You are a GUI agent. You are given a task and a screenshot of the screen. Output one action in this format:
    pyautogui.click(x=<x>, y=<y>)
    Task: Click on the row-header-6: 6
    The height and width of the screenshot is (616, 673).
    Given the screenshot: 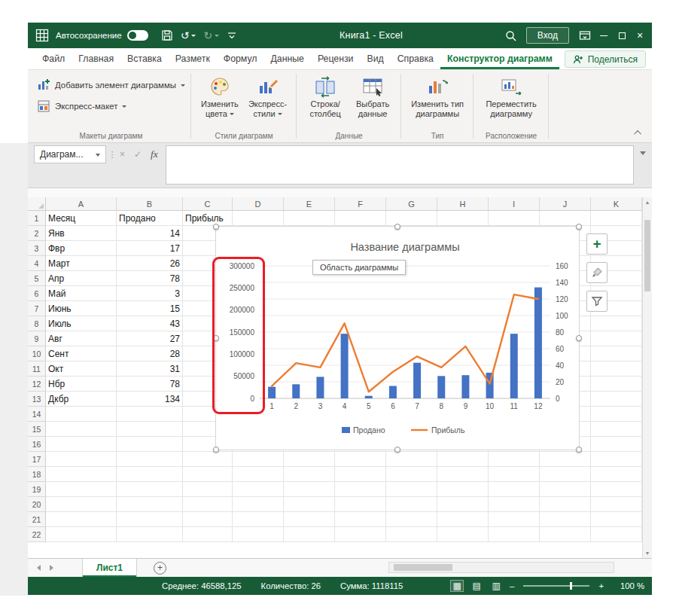 What is the action you would take?
    pyautogui.click(x=37, y=294)
    